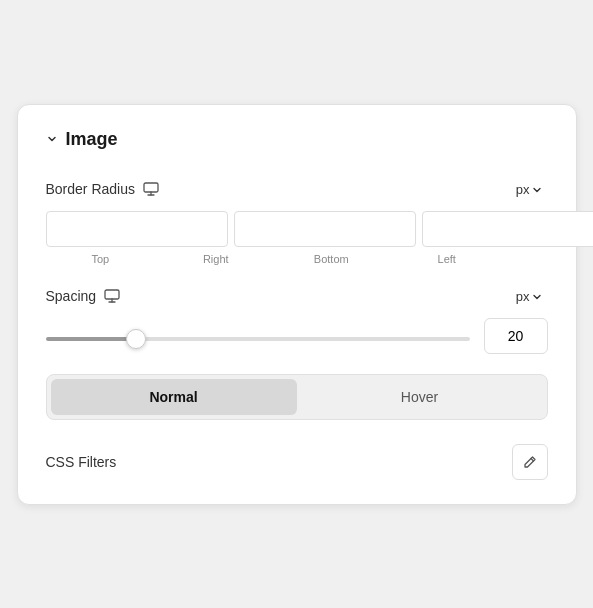  What do you see at coordinates (82, 462) in the screenshot?
I see `css-filters-label: CSS Filters` at bounding box center [82, 462].